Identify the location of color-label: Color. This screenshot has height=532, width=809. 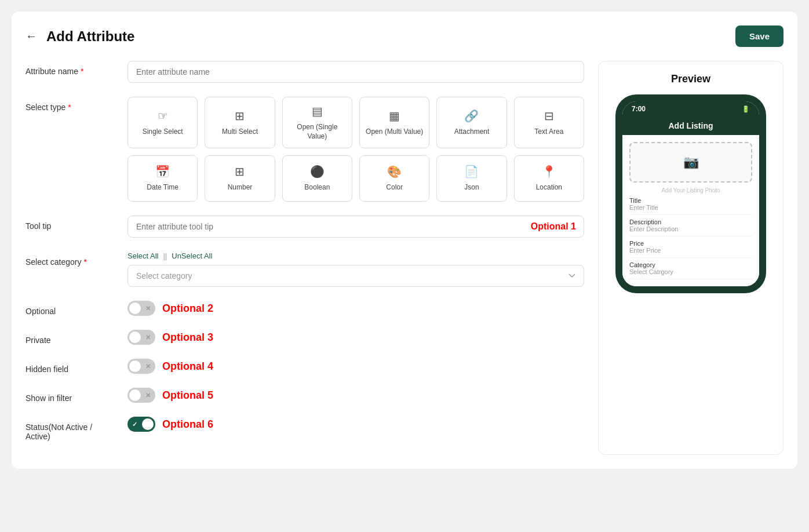
(394, 188).